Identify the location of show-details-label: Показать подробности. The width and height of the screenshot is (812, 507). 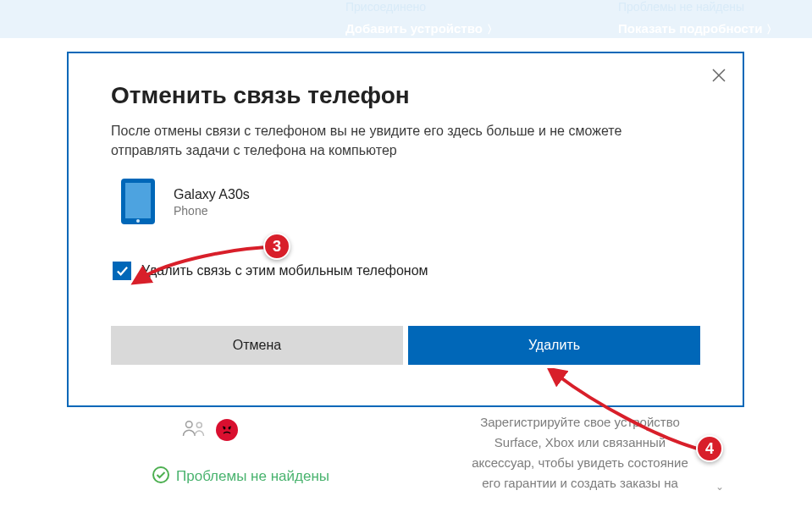
(690, 29).